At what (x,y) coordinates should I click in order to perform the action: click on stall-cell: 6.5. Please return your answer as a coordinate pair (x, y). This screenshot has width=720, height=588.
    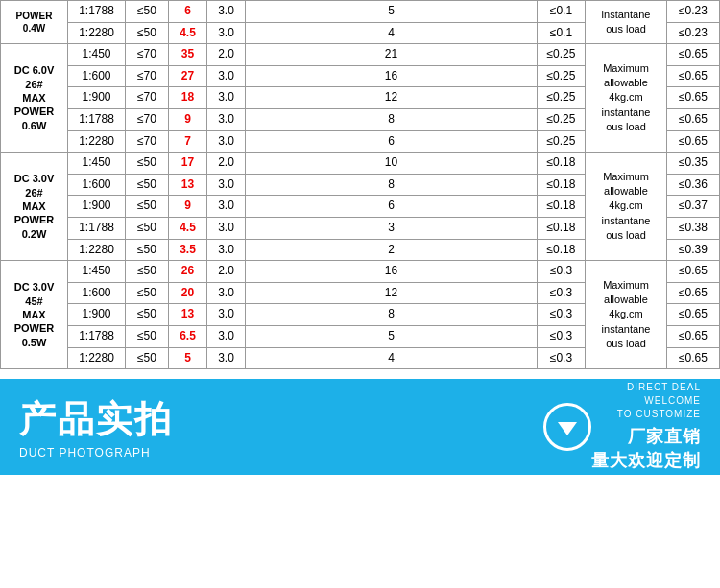
    Looking at the image, I should click on (188, 336).